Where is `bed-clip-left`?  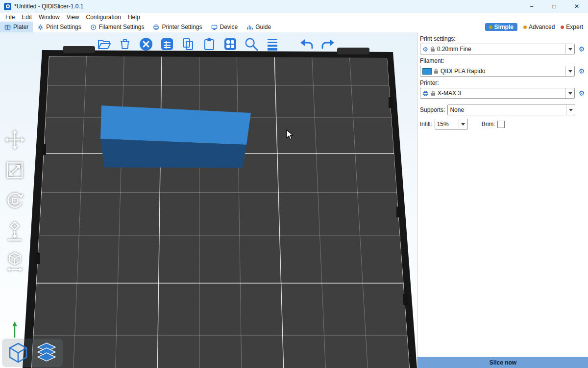
bed-clip-left is located at coordinates (79, 50).